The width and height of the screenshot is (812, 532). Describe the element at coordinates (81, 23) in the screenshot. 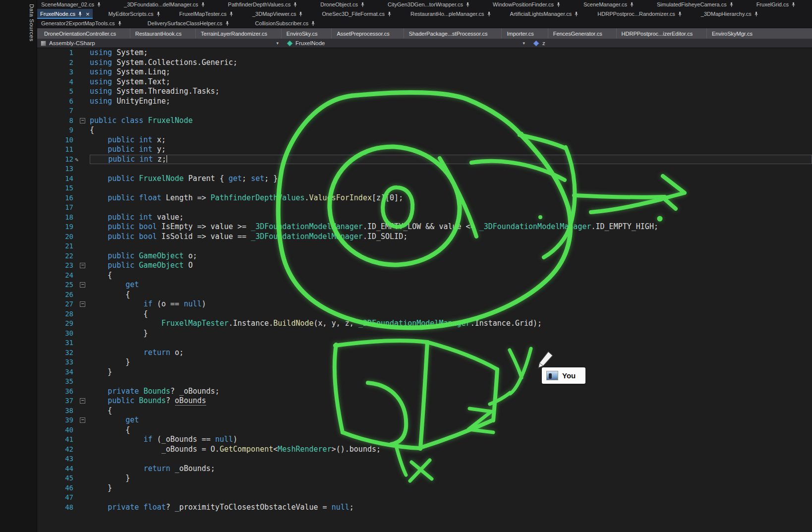

I see `tab-generator2exportmaptools-cs: Generator2ExportMapTools.cs` at that location.